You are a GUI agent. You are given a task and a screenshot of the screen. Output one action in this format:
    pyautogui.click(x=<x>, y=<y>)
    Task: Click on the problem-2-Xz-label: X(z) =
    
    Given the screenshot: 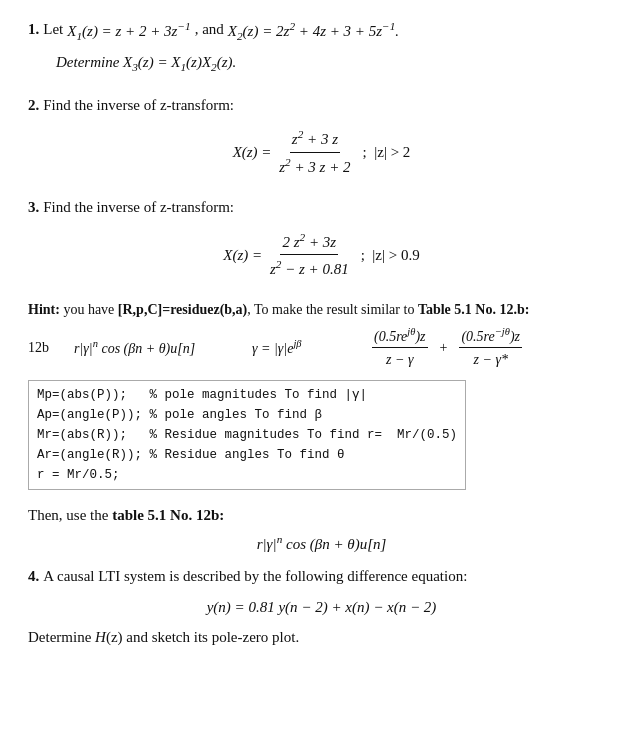 What is the action you would take?
    pyautogui.click(x=254, y=152)
    